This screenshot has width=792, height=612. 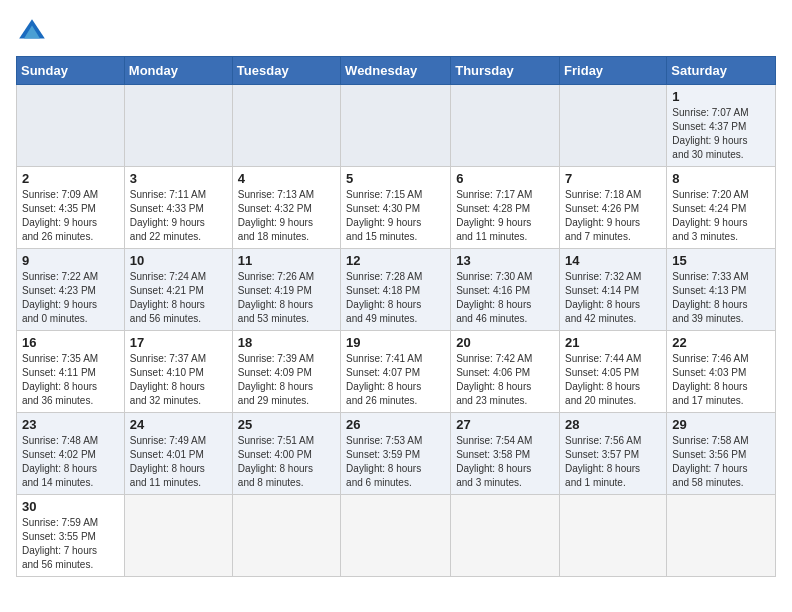 What do you see at coordinates (613, 216) in the screenshot?
I see `day-info: Sunrise: 7:18 AMSunset: 4:26 PMDaylight:…` at bounding box center [613, 216].